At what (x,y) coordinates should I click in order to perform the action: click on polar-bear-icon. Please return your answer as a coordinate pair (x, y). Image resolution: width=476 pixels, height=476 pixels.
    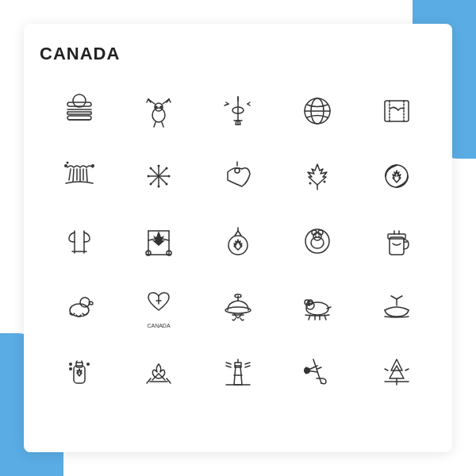
    Looking at the image, I should click on (317, 306).